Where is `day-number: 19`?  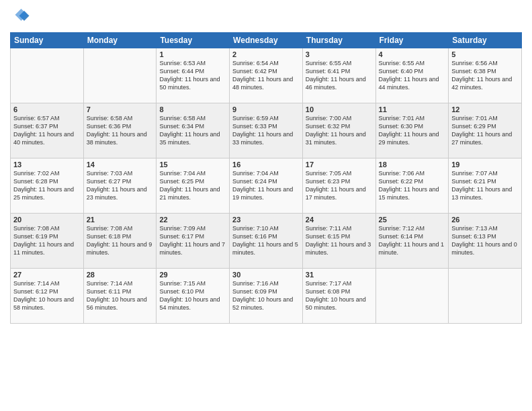
day-number: 19 is located at coordinates (485, 165).